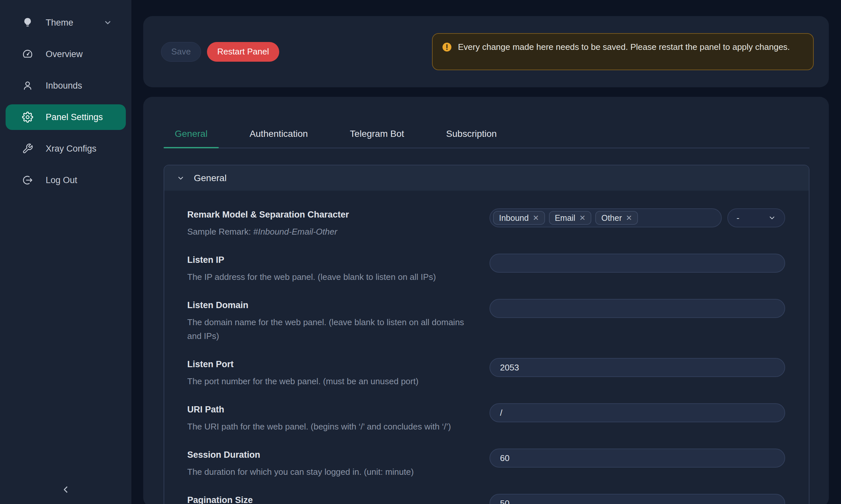 This screenshot has width=841, height=504. I want to click on sidebar-item-theme: Theme, so click(66, 22).